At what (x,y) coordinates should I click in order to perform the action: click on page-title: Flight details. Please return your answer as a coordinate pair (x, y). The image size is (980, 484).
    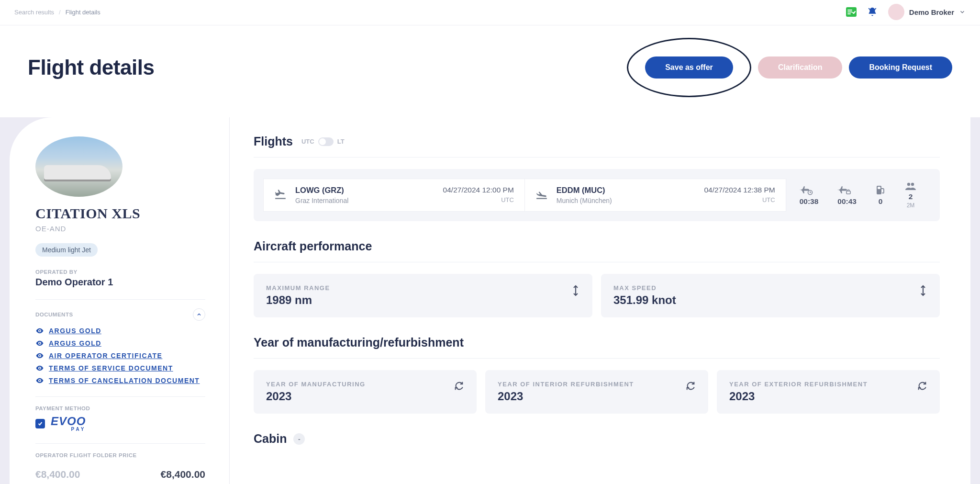
    Looking at the image, I should click on (91, 68).